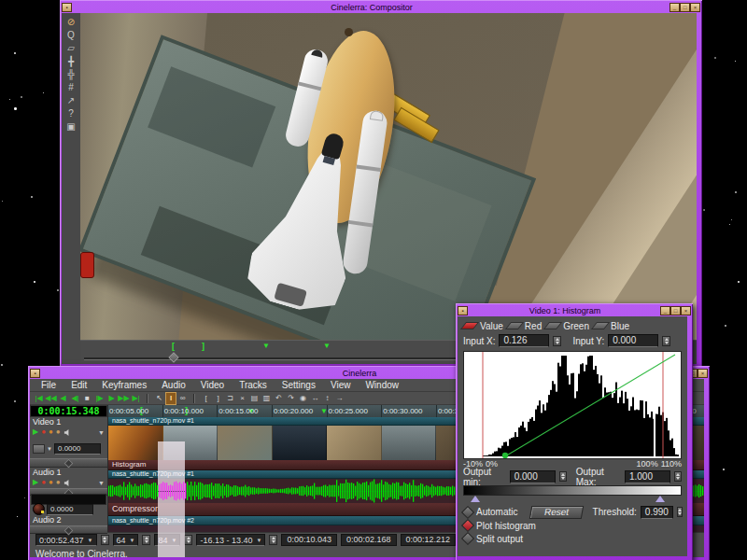 This screenshot has width=747, height=560. I want to click on mask-tool-icon: ▱, so click(71, 49).